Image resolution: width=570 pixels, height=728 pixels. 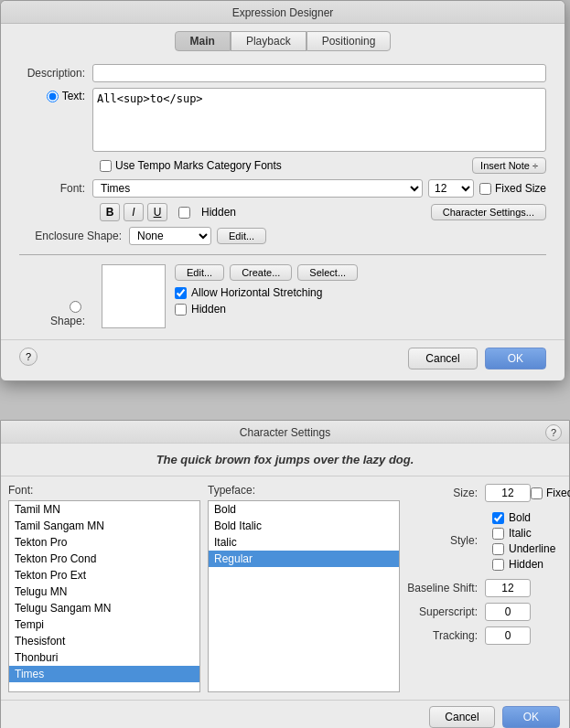 I want to click on font-item-thesisfont: Thesisfont, so click(x=104, y=641).